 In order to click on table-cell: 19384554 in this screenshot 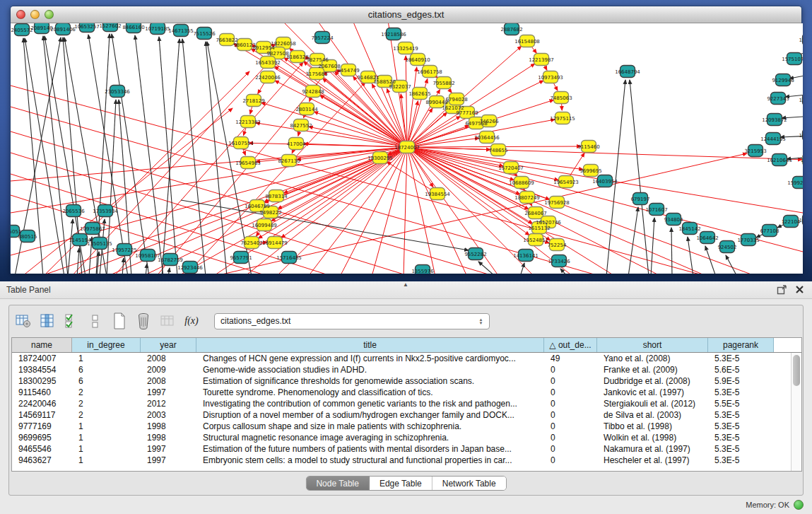, I will do `click(42, 370)`.